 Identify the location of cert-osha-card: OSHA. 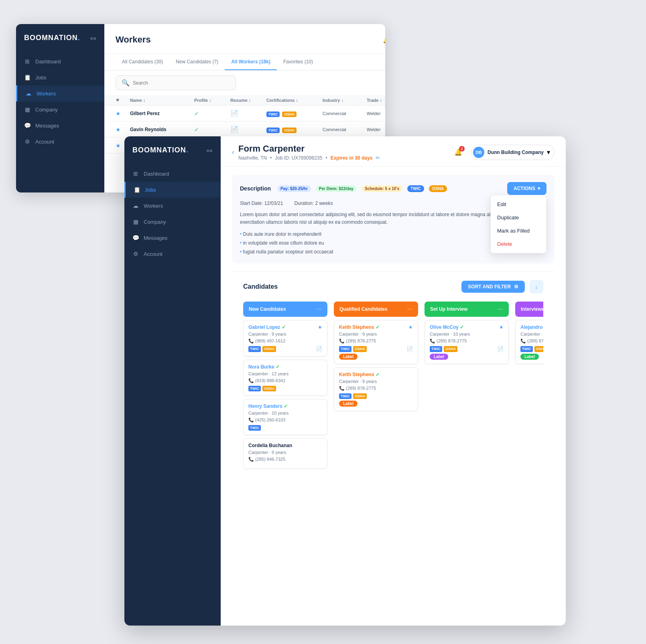
(539, 349).